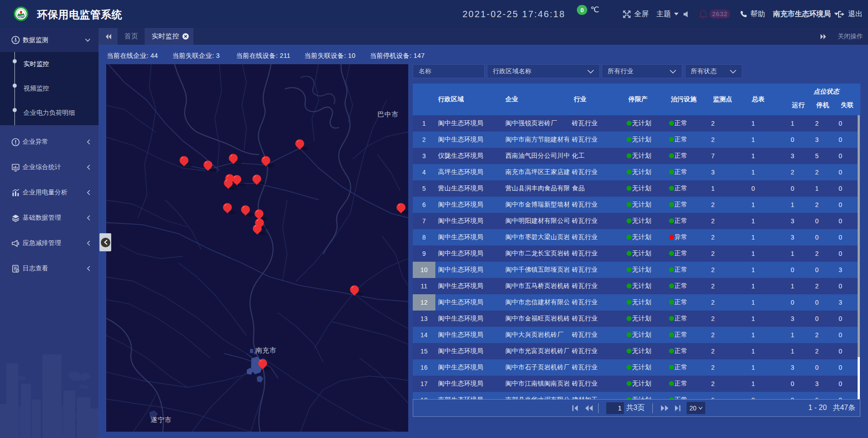  What do you see at coordinates (714, 14) in the screenshot?
I see `notification-bell: 2632` at bounding box center [714, 14].